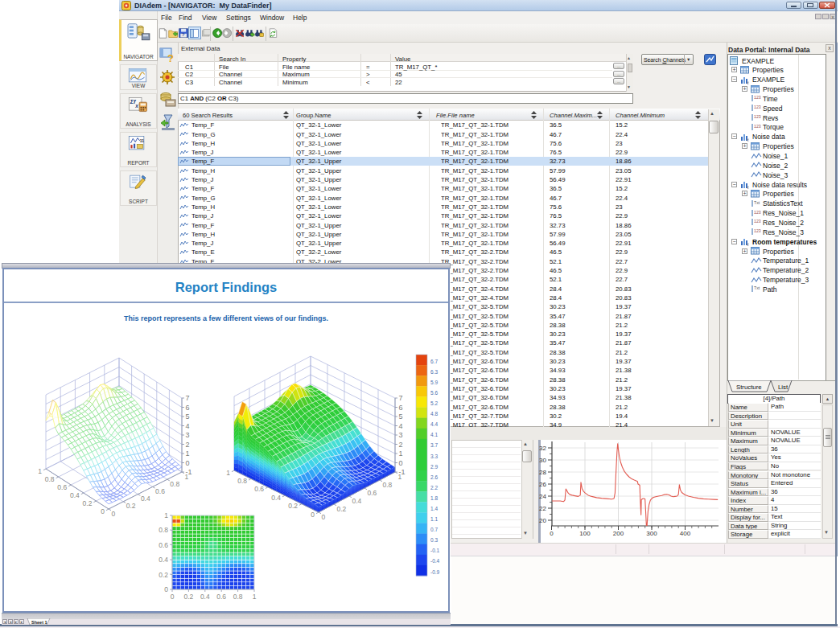  I want to click on svg-text: -0.4, so click(435, 561).